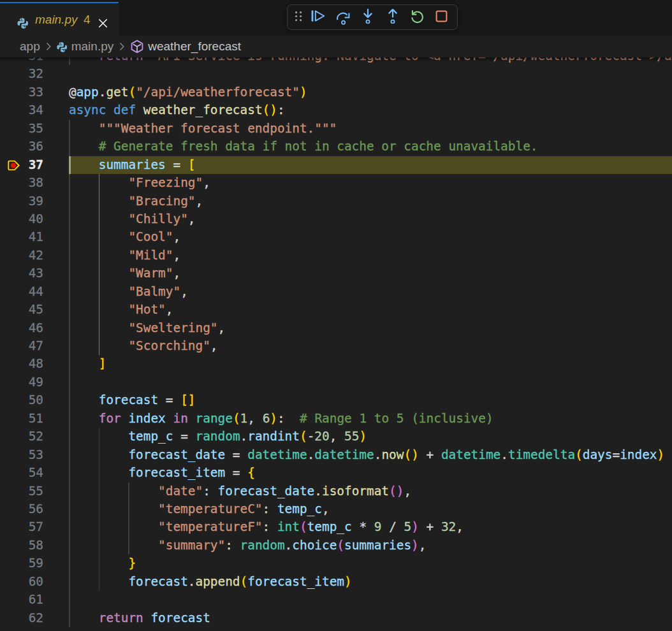  Describe the element at coordinates (303, 147) in the screenshot. I see `code-text: # Generate fresh data if not in cache or…` at that location.